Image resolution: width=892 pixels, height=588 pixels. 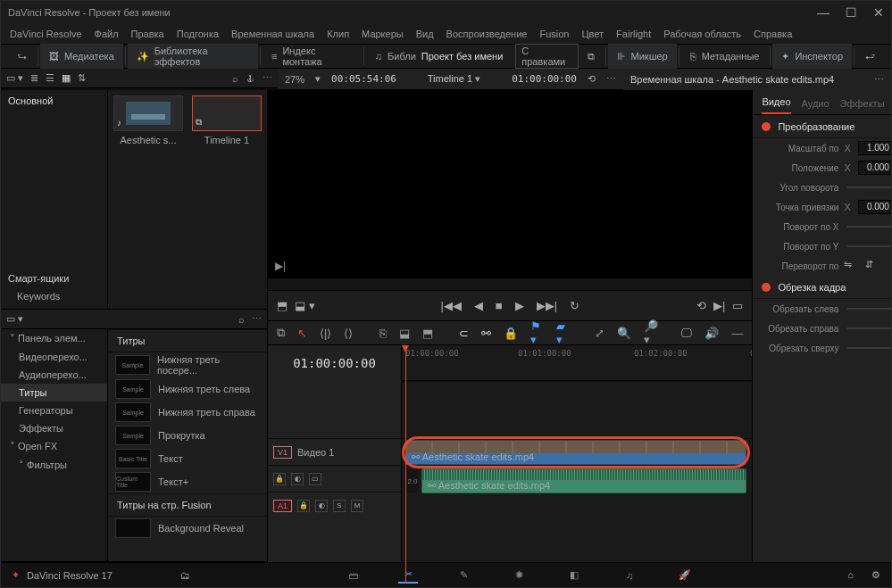 What do you see at coordinates (766, 287) in the screenshot?
I see `enabled-dot-icon` at bounding box center [766, 287].